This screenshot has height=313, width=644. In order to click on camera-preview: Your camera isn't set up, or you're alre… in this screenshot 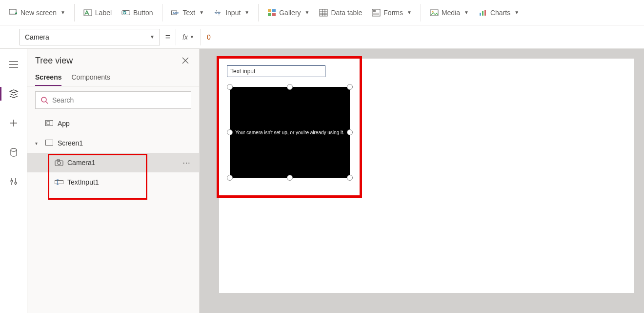, I will do `click(290, 132)`.